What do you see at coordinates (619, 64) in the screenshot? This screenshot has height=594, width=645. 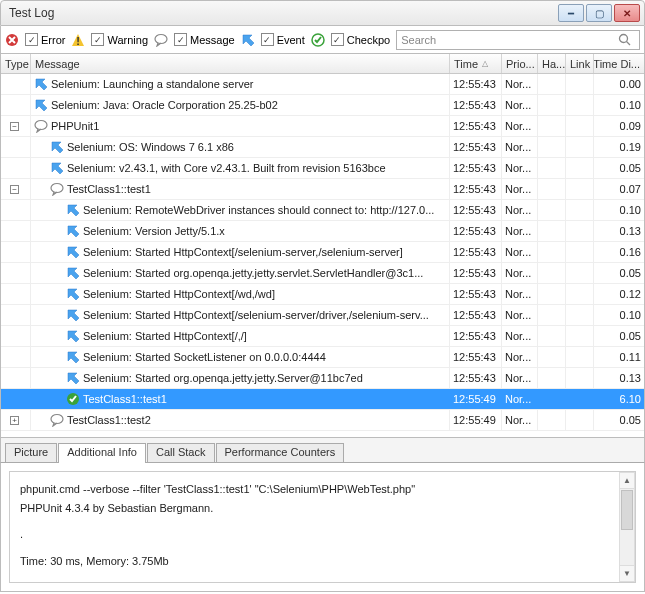 I see `col-timediff: Time Di...` at bounding box center [619, 64].